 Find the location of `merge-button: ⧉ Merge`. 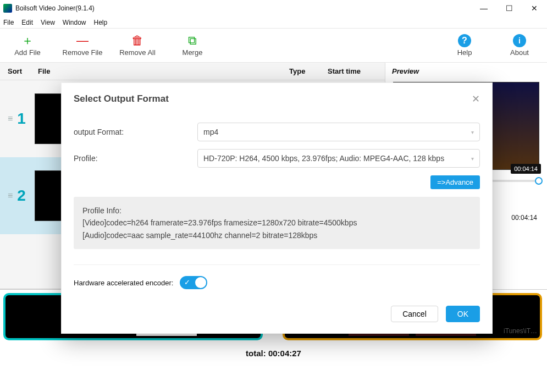

merge-button: ⧉ Merge is located at coordinates (192, 46).